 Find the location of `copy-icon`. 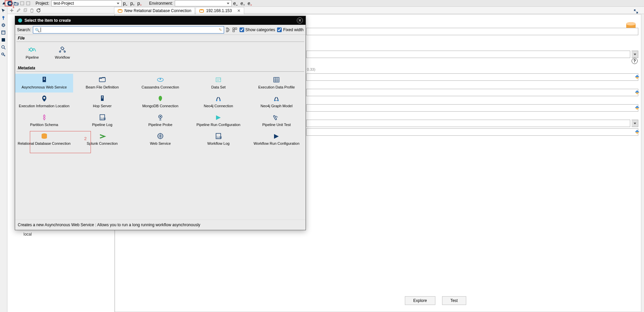

copy-icon is located at coordinates (25, 10).